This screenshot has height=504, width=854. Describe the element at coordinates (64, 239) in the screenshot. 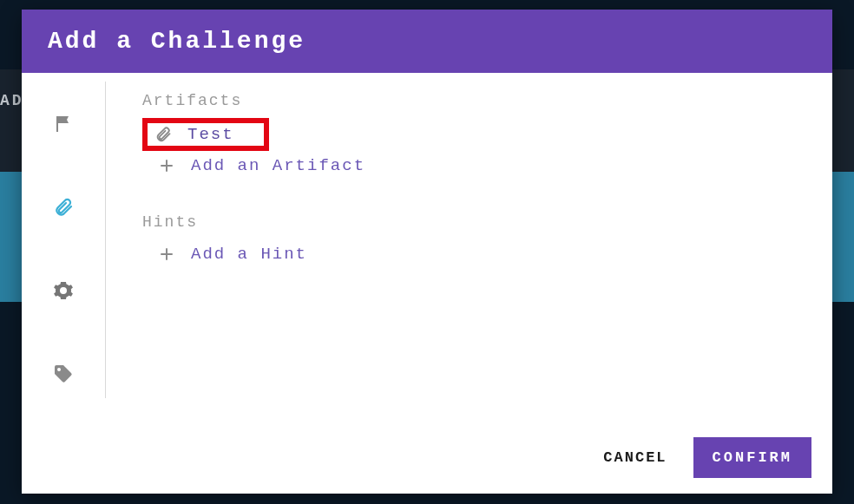

I see `side-tabs` at that location.